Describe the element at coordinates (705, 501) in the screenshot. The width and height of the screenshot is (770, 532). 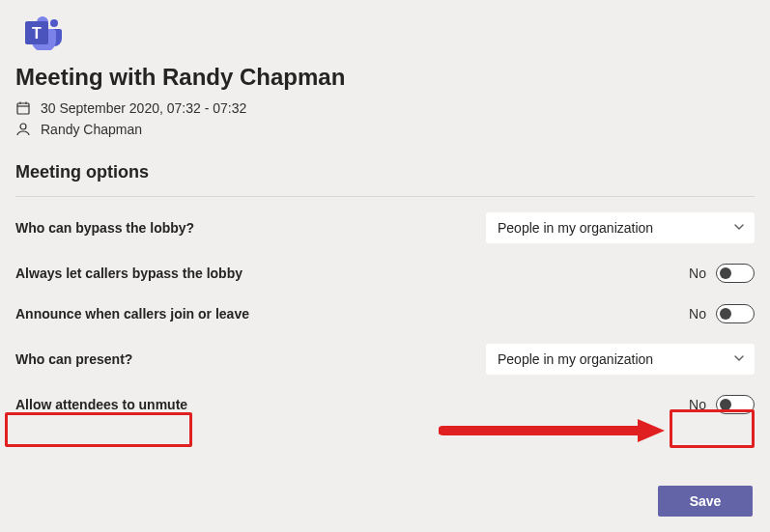
I see `save-button: Save` at that location.